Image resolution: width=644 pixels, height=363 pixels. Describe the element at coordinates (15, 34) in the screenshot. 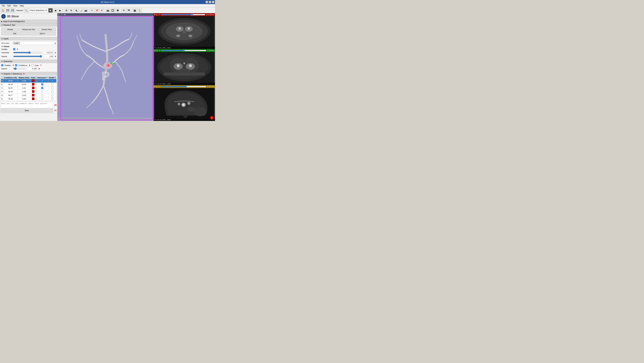

I see `edit-button: Edit` at that location.